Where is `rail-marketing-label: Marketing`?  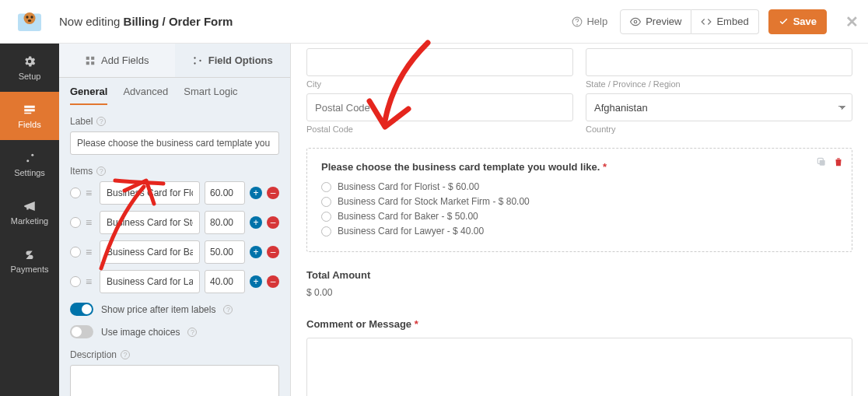
rail-marketing-label: Marketing is located at coordinates (30, 221).